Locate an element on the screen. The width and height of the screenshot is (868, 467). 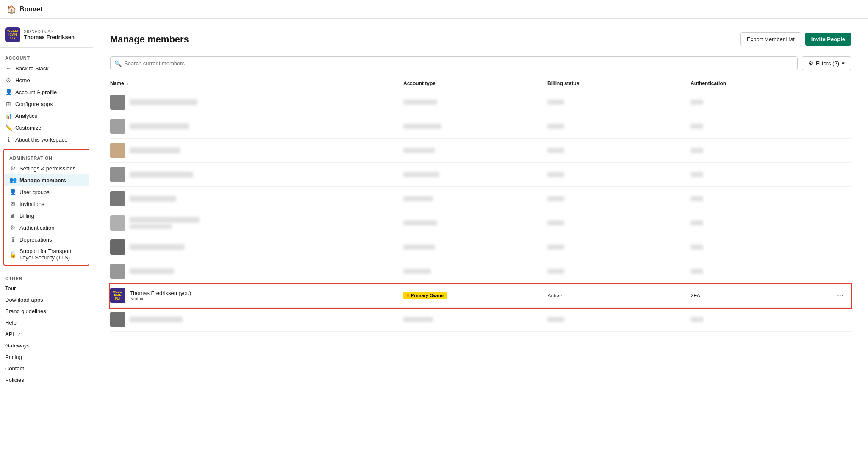
thomas-fredriksen-row: WEEE!ICANFLY Thomas Fredriksen (you) cap… is located at coordinates (480, 296).